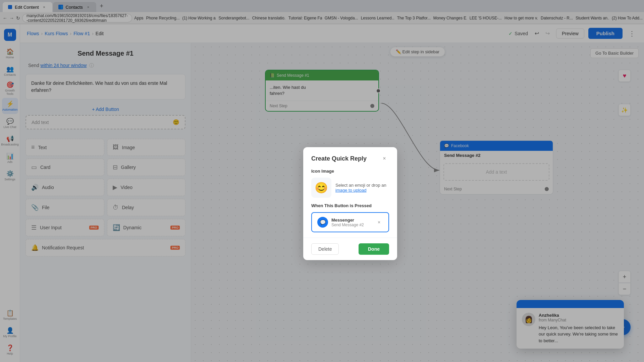  I want to click on icon-upload-area: 😊, so click(321, 188).